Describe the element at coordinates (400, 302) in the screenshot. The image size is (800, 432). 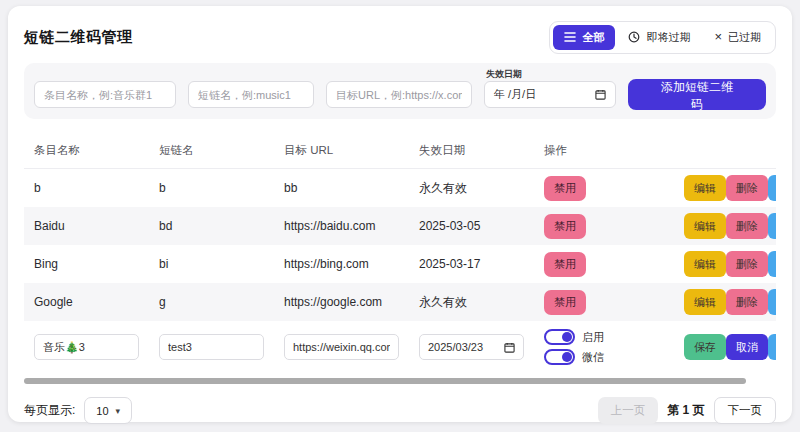
I see `table-row: Google g https://google.com 永久有效 禁用 编辑 删…` at that location.